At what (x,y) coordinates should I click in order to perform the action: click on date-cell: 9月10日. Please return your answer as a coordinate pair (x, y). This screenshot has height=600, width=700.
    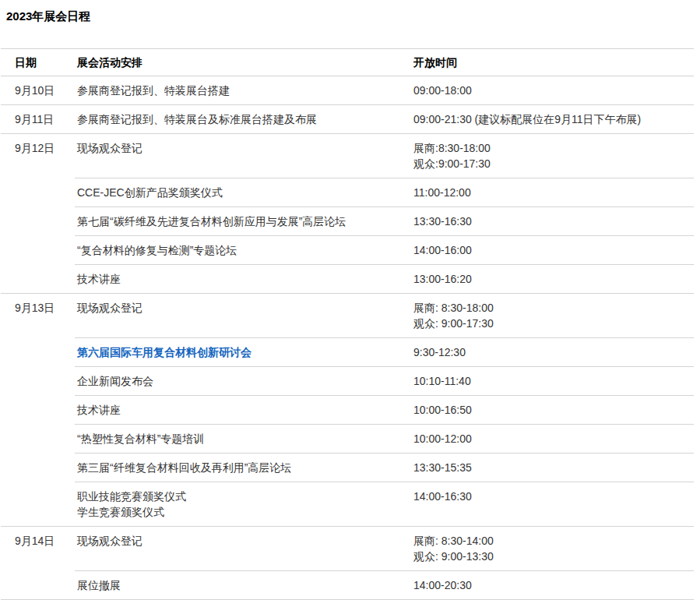
    Looking at the image, I should click on (37, 90).